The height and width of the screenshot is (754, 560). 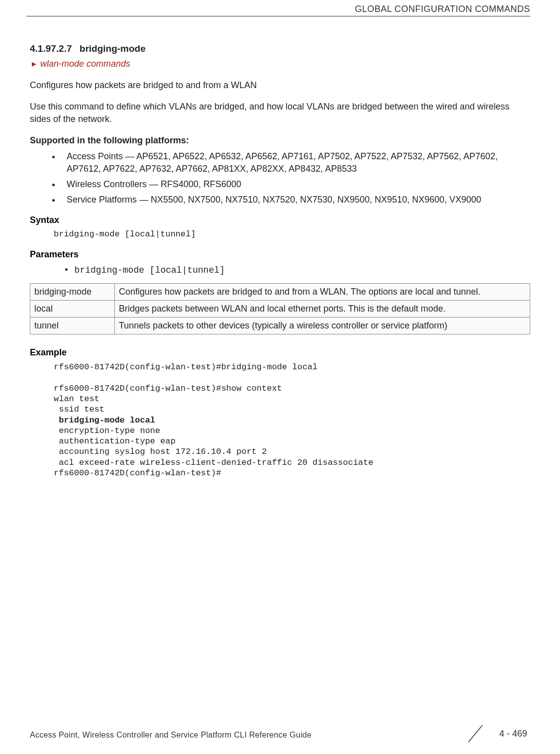 What do you see at coordinates (443, 9) in the screenshot?
I see `header-breadcrumb: GLOBAL CONFIGURATION COMMANDS` at bounding box center [443, 9].